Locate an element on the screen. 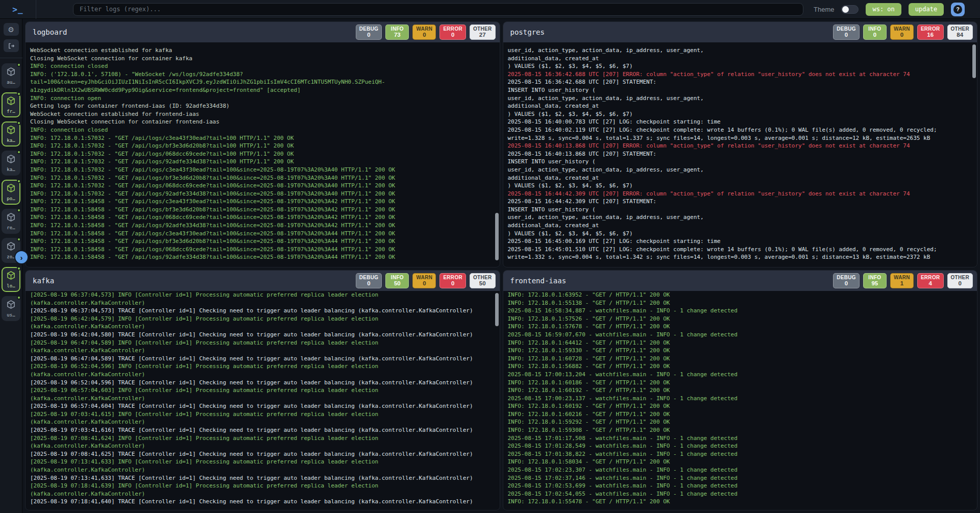  sidebar-item-au-0: au… is located at coordinates (11, 76).